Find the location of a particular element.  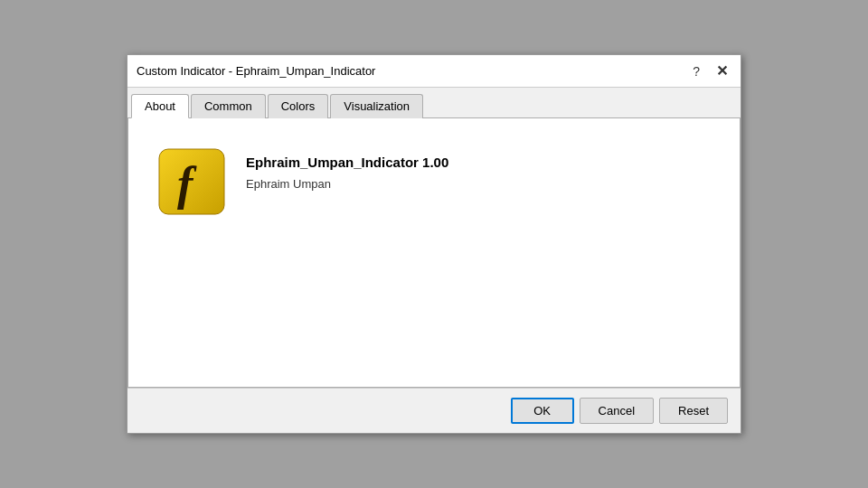

tab-visualization: Visualization is located at coordinates (376, 107).